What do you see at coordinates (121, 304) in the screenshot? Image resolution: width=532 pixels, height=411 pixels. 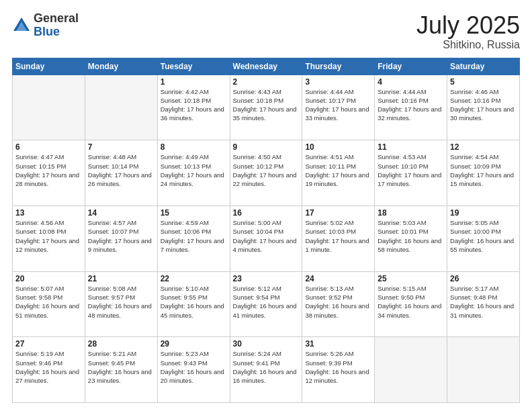 I see `day-cell-3-1: 21Sunrise: 5:08 AM Sunset: 9:57 PM Dayli…` at bounding box center [121, 304].